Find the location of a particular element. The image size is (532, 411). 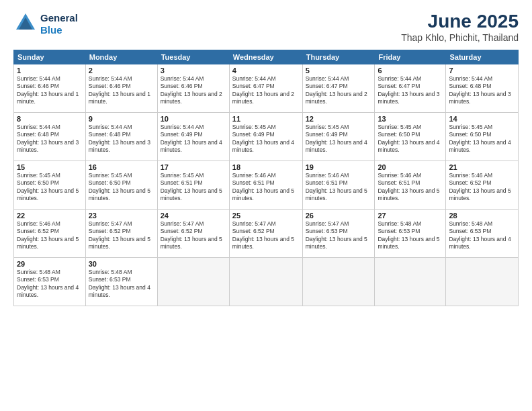

day-cell: 23 Sunrise: 5:47 AMSunset: 6:52 PMDaylig… is located at coordinates (121, 234).